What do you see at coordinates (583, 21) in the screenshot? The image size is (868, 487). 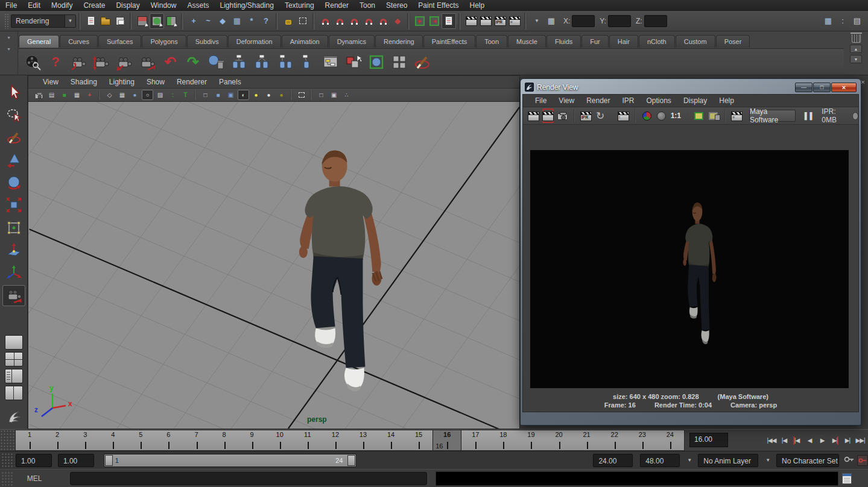 I see `x-coordinate-field` at bounding box center [583, 21].